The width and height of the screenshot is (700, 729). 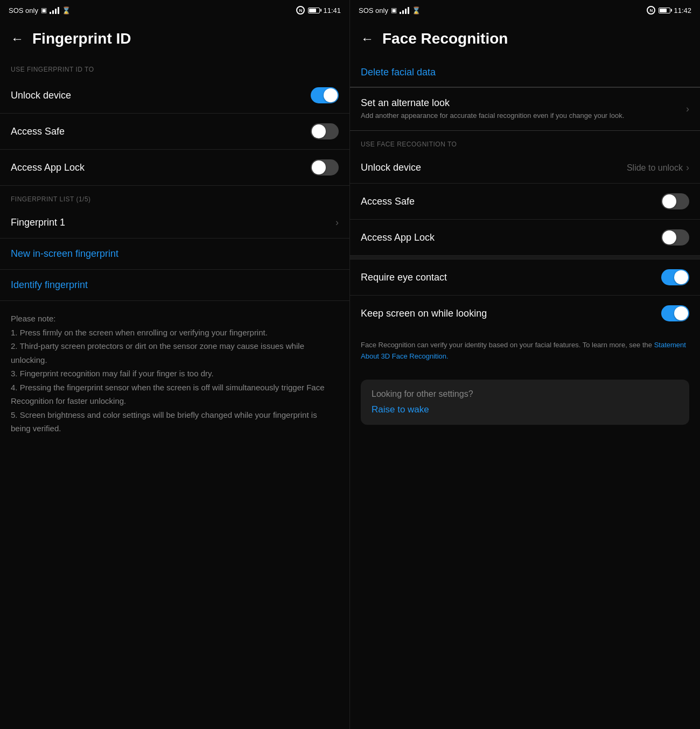 I want to click on access-app-lock-face-title: Access App Lock, so click(x=397, y=238).